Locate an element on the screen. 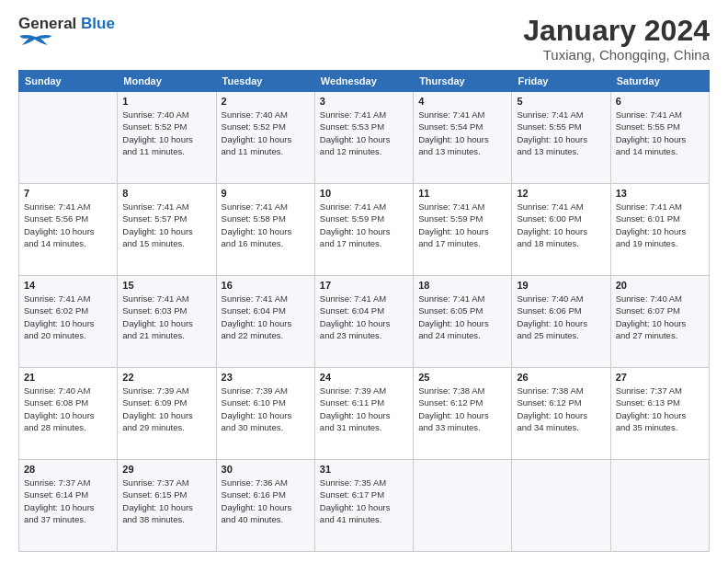  table-row: 4Sunrise: 7:41 AMSunset: 5:54 PMDaylight… is located at coordinates (463, 138).